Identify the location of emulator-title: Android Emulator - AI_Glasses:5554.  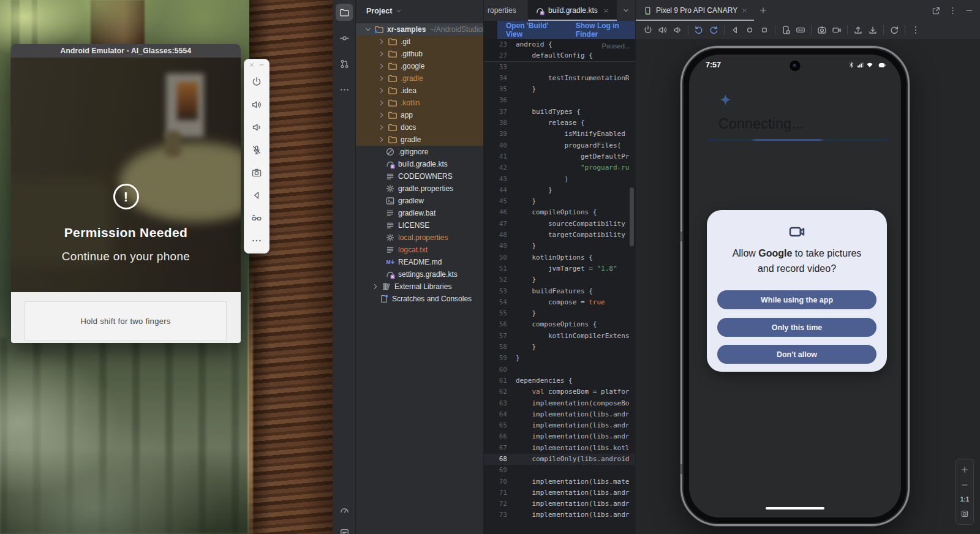
(126, 51).